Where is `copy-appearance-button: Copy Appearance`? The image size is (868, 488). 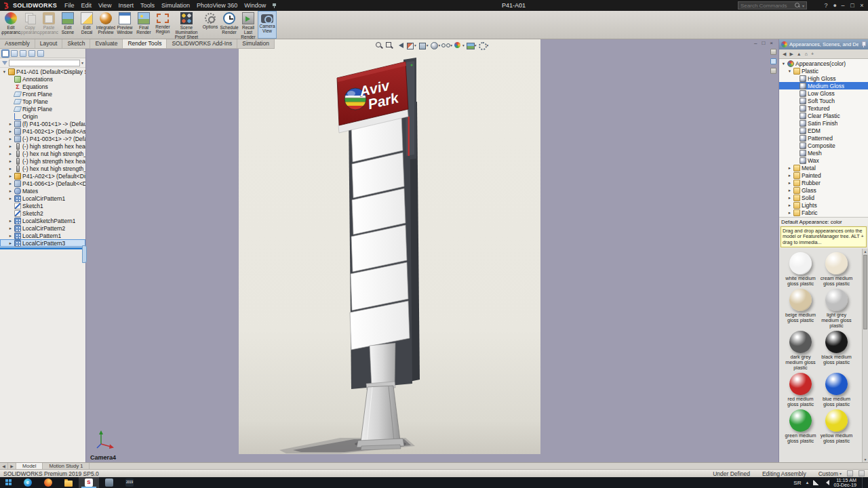
copy-appearance-button: Copy Appearance is located at coordinates (30, 24).